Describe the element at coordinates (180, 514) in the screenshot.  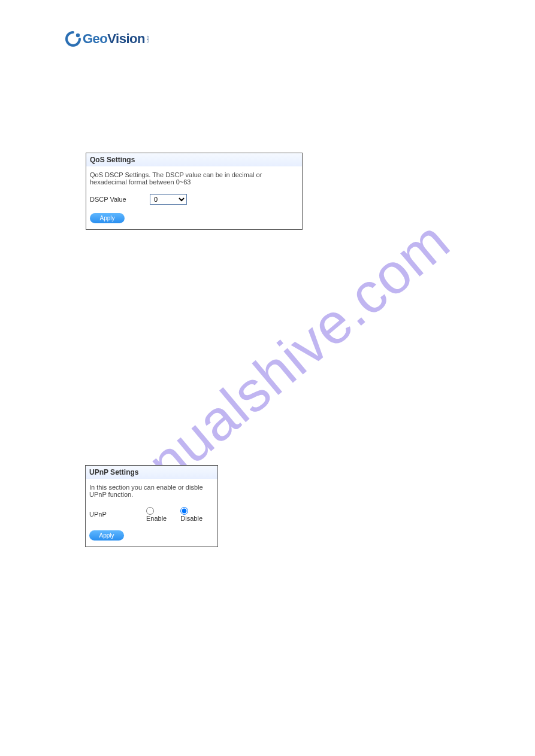
I see `upnp-radio-group: Enable Disable` at that location.